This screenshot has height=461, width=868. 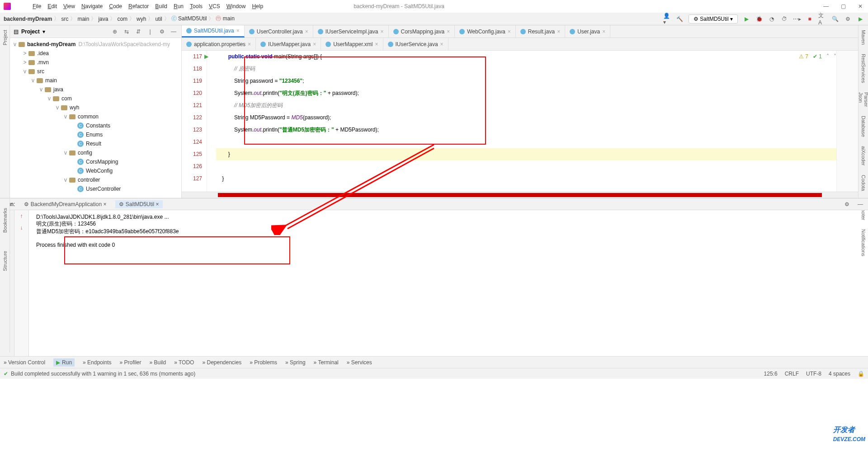 I want to click on tree-node-.idea: >.idea, so click(x=96, y=53).